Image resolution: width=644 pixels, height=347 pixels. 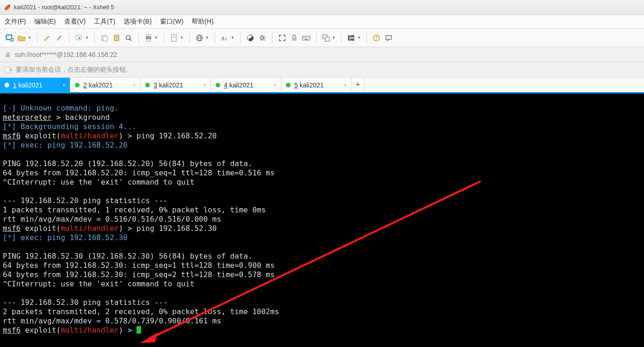 I want to click on term-line: PING 192.168.52.20 (192.168.52.20) 56(84…, so click(x=128, y=164).